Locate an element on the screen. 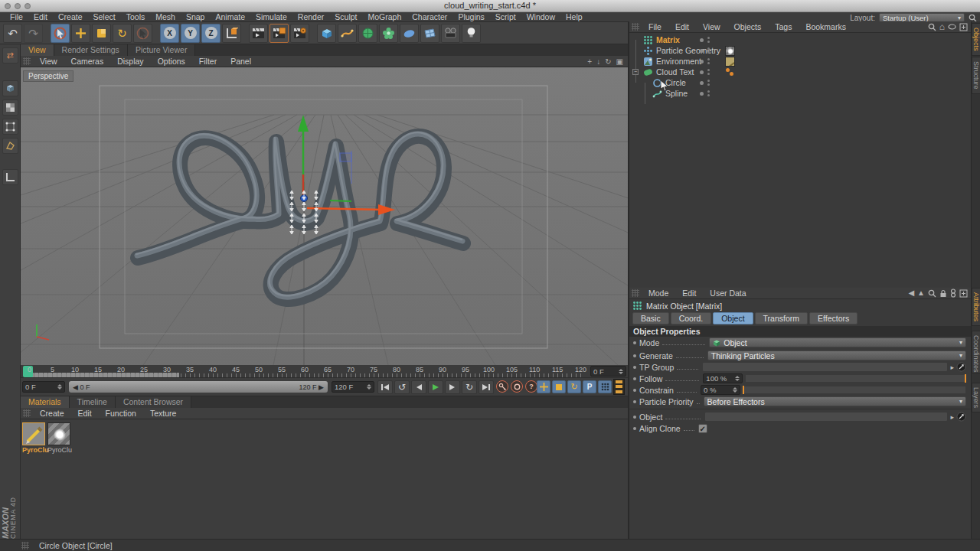  render-view-button is located at coordinates (259, 34).